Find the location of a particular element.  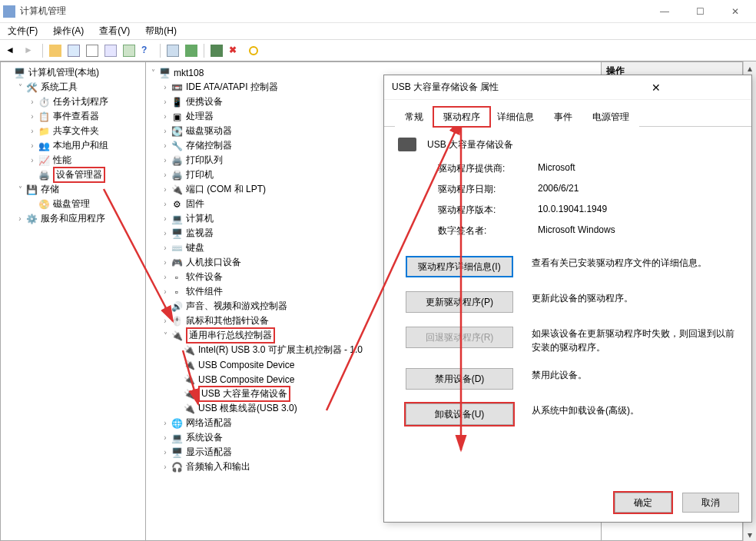

value-date: 2006/6/21 is located at coordinates (638, 189).